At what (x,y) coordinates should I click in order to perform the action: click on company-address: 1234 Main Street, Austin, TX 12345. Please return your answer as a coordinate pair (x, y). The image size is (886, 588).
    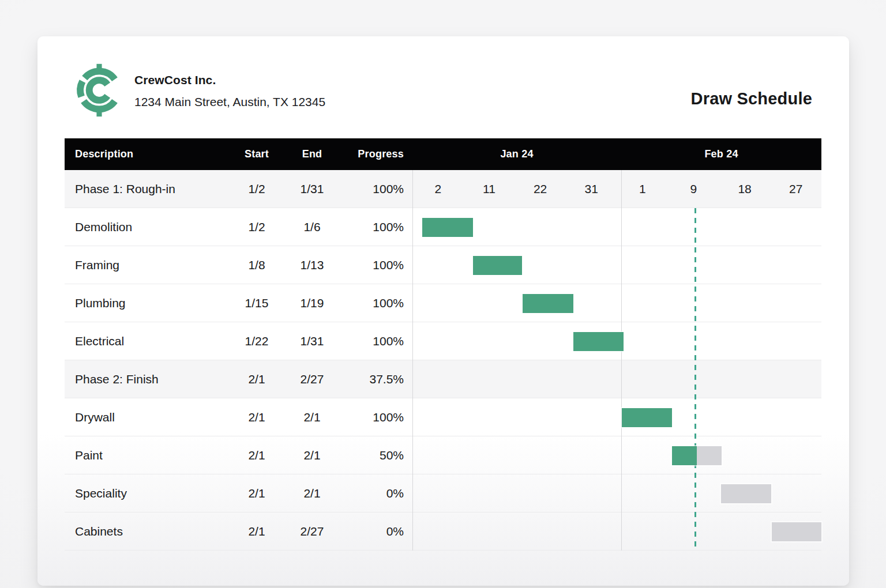
    Looking at the image, I should click on (230, 102).